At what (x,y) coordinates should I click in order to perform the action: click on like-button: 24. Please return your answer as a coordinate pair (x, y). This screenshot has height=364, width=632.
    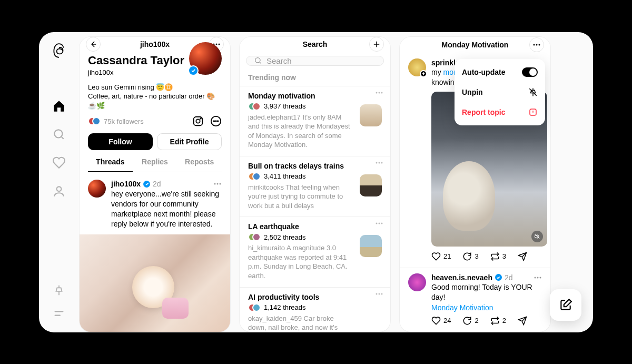
    Looking at the image, I should click on (441, 321).